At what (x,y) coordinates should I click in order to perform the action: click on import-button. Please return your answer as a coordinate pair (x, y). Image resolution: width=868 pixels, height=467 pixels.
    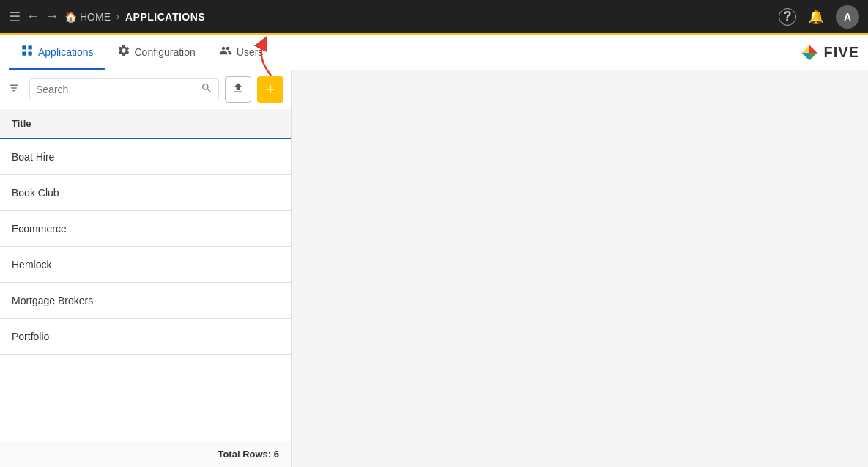
    Looking at the image, I should click on (238, 89).